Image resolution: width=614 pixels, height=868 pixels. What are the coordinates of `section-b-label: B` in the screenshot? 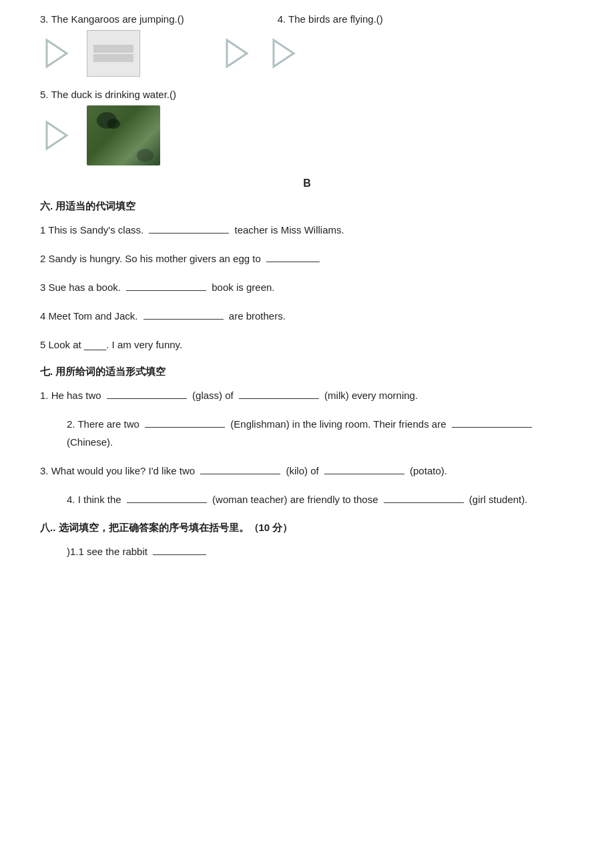 It's located at (307, 183).